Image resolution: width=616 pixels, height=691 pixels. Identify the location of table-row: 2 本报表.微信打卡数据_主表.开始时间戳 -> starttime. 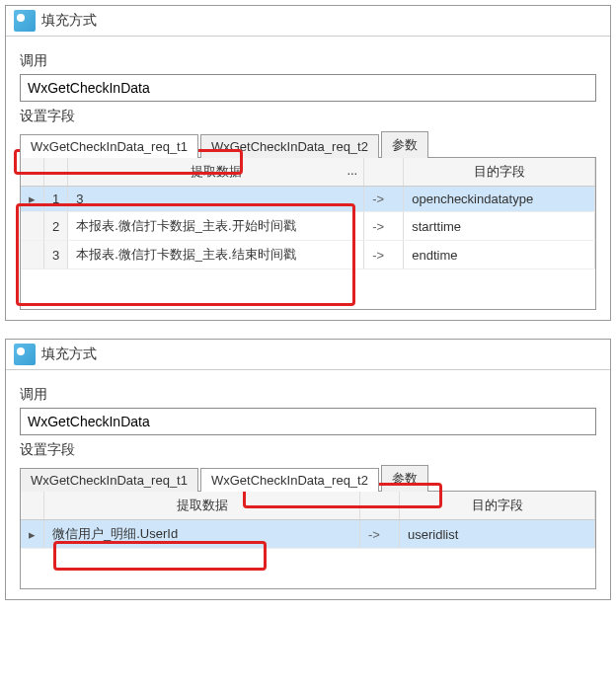
(308, 227).